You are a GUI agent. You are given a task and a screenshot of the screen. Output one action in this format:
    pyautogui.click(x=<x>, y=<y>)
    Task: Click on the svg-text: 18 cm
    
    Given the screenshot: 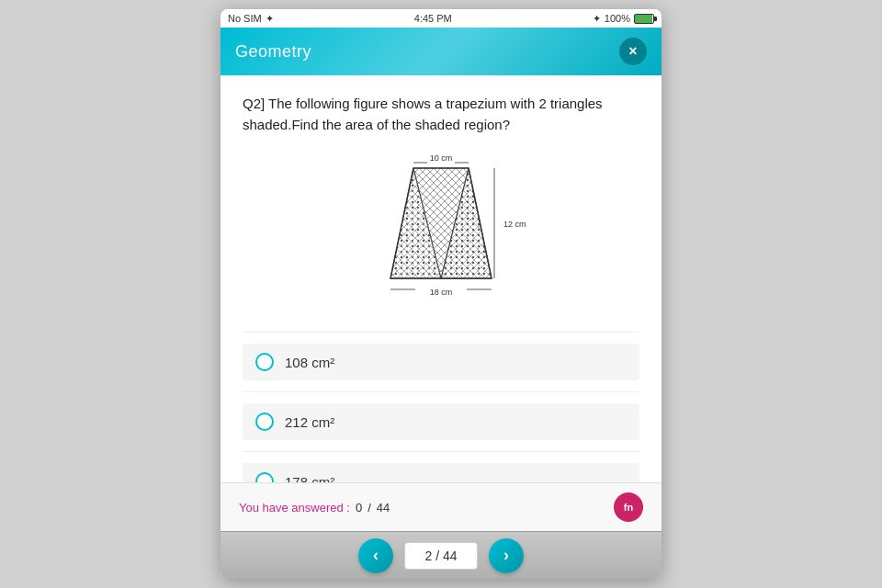 What is the action you would take?
    pyautogui.click(x=441, y=292)
    